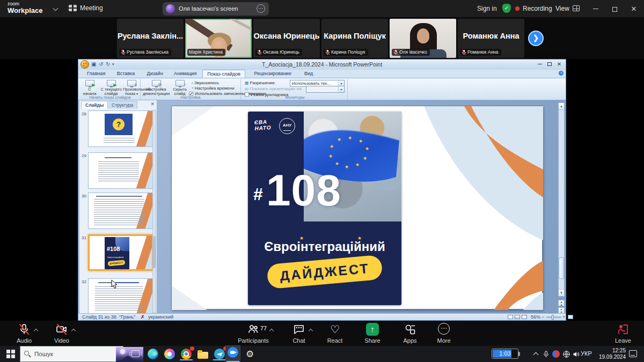  Describe the element at coordinates (273, 74) in the screenshot. I see `ribbon-tab-рецензирование: Рецензирование` at that location.